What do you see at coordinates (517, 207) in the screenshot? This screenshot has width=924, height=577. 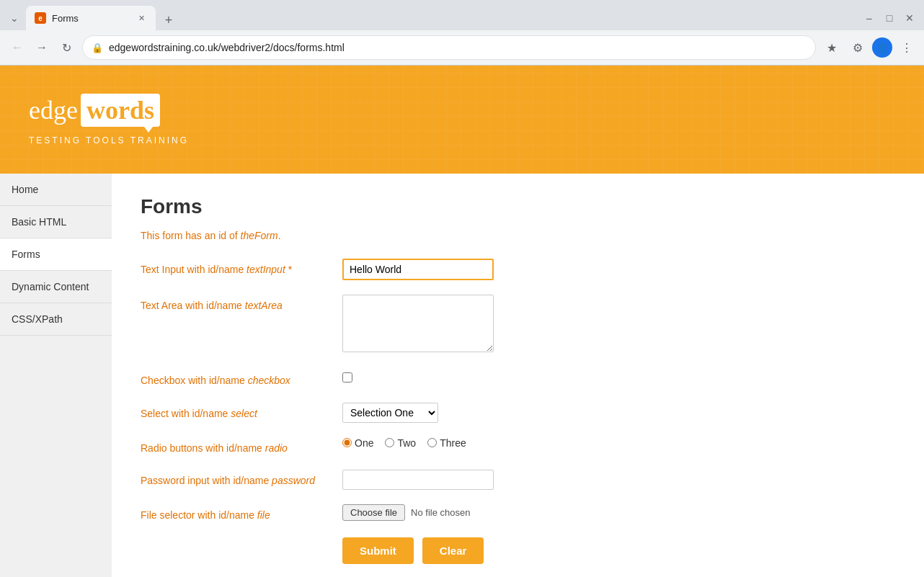 I see `page-title: Forms` at bounding box center [517, 207].